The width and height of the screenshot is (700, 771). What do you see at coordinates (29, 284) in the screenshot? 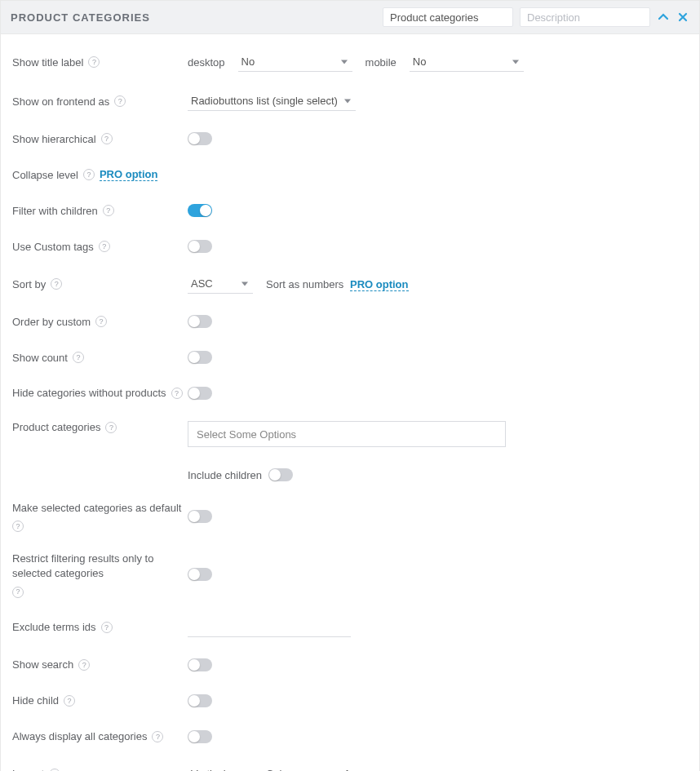
I see `label-sort-by: Sort by` at bounding box center [29, 284].